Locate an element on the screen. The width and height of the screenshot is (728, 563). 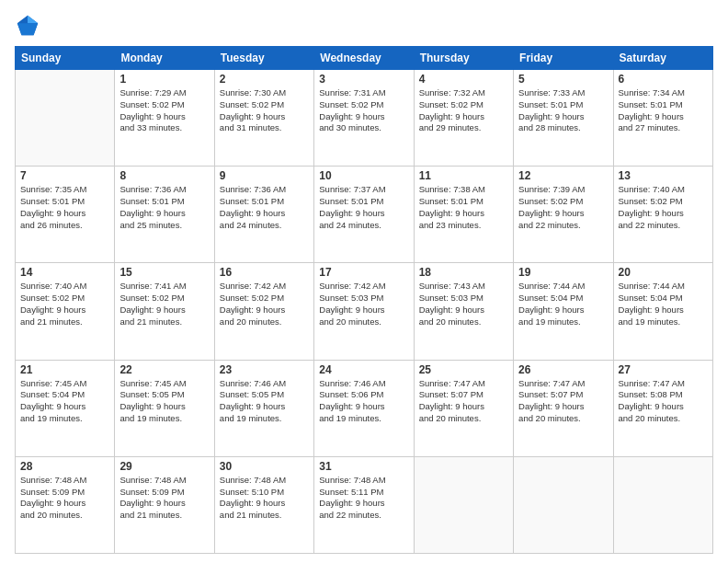
weekday-header-row: SundayMondayTuesdayWednesdayThursdayFrid… is located at coordinates (364, 59).